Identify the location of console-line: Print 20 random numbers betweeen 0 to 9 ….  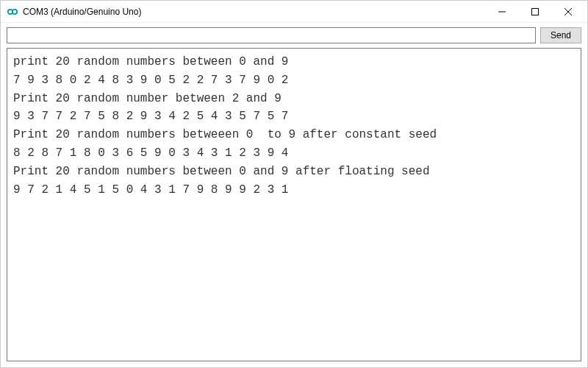
(294, 135).